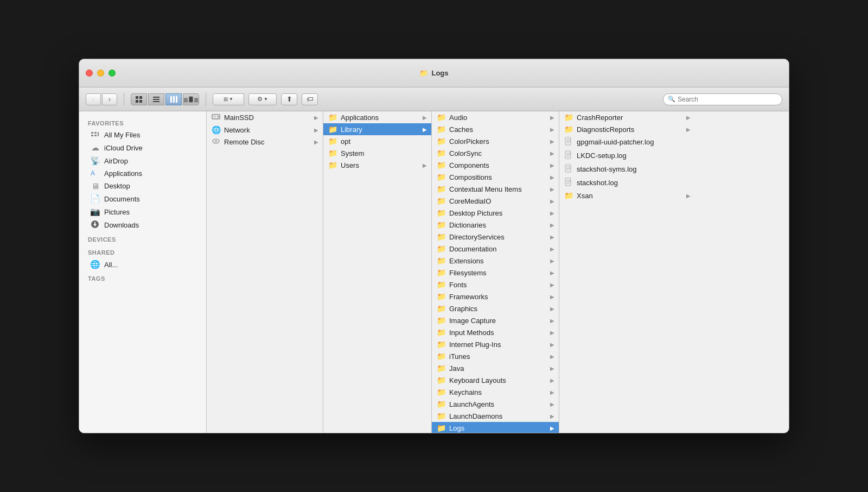 Image resolution: width=868 pixels, height=492 pixels. I want to click on col3-keychains: 📁 Keychains ▶, so click(495, 392).